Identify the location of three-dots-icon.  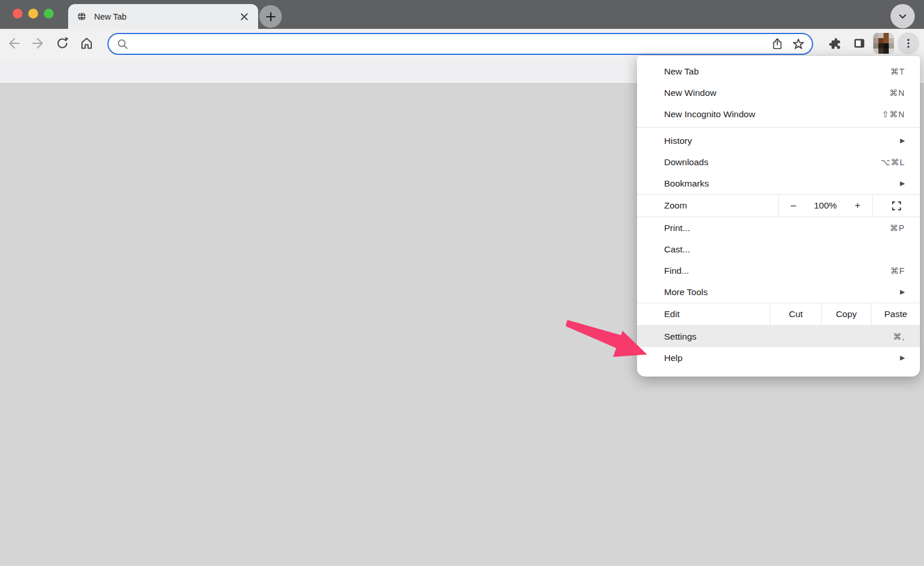
(908, 43).